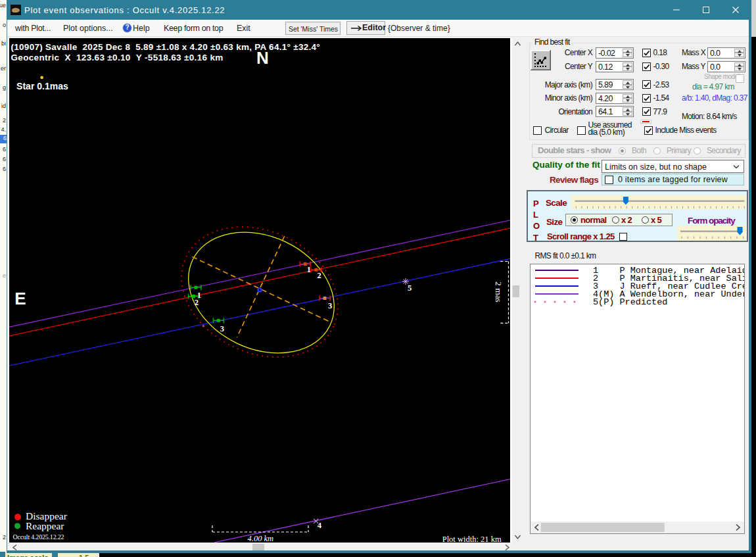  Describe the element at coordinates (319, 525) in the screenshot. I see `svg-text: 4` at that location.